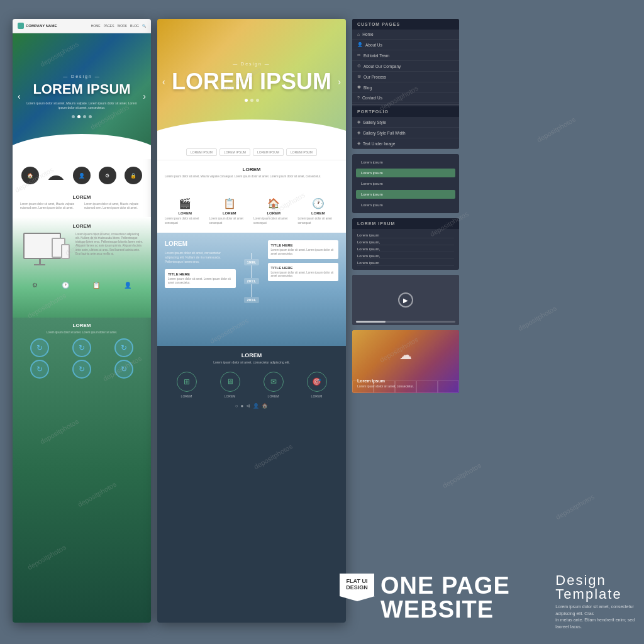  I want to click on service-clock: 🕐 LOREM Lorem ipsum dolor sit amet conse…, so click(318, 211).